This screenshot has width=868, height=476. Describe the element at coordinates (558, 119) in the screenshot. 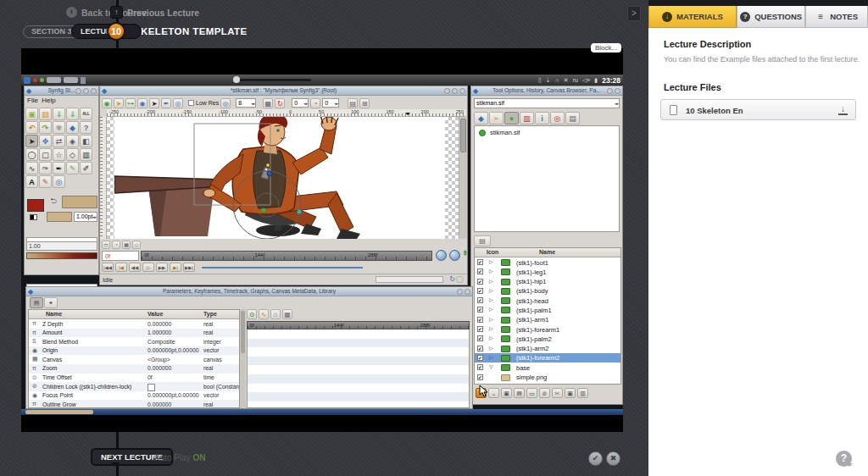

I see `panel-tab-icon: ◎` at that location.